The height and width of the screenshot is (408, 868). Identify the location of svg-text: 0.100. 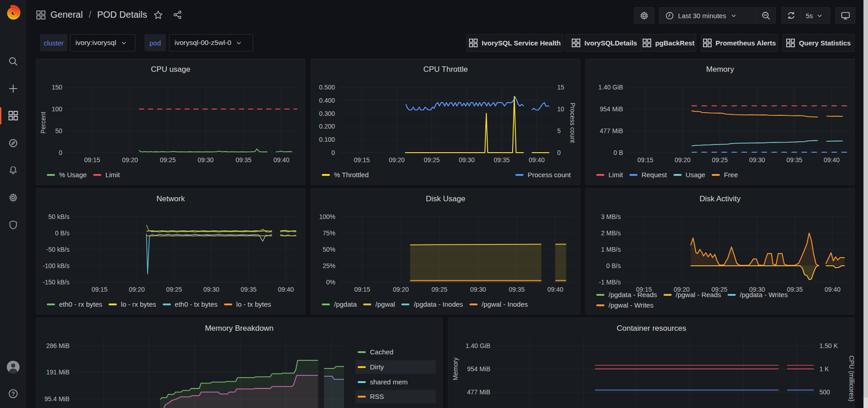
(327, 139).